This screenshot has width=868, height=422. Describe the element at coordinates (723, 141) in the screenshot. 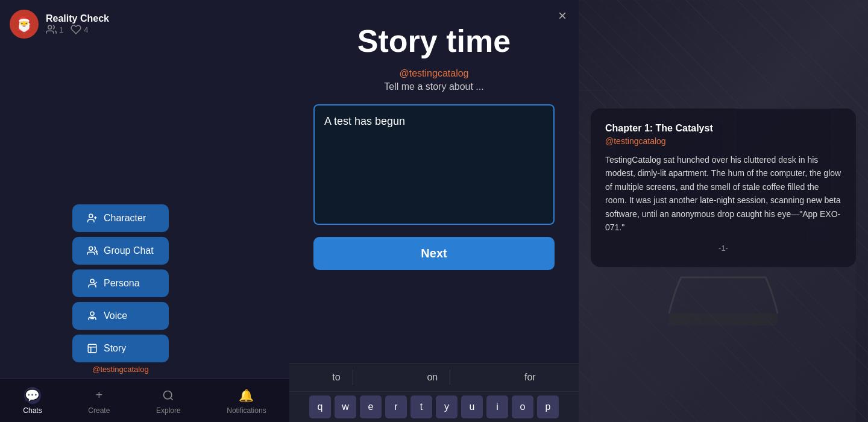

I see `story-author: @testingcatalog` at that location.